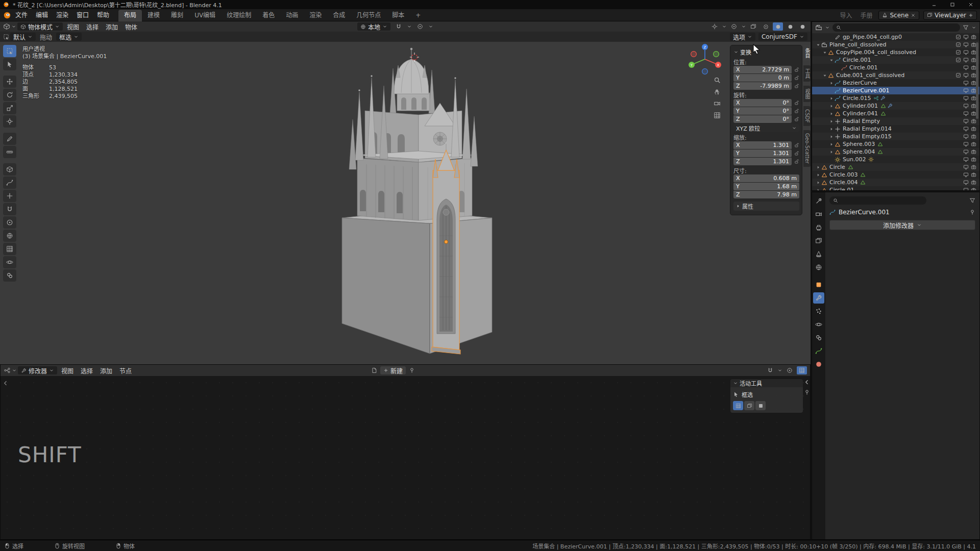  Describe the element at coordinates (878, 201) in the screenshot. I see `properties-search` at that location.